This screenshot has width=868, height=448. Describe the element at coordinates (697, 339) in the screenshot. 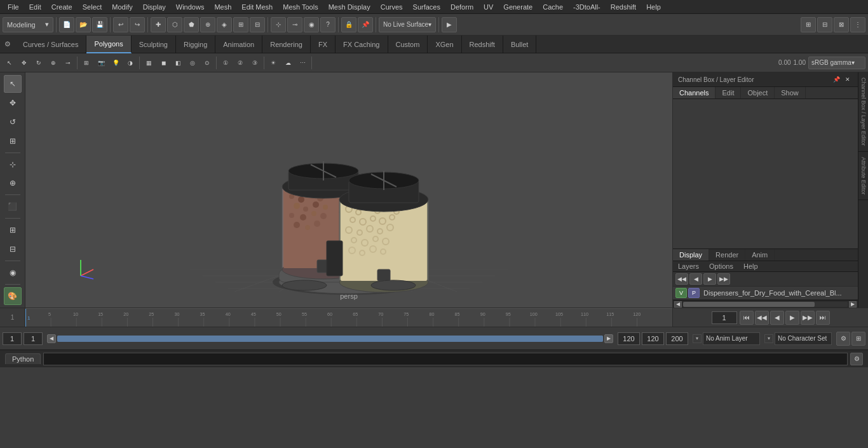

I see `anim-layer-arrow: ▾` at that location.